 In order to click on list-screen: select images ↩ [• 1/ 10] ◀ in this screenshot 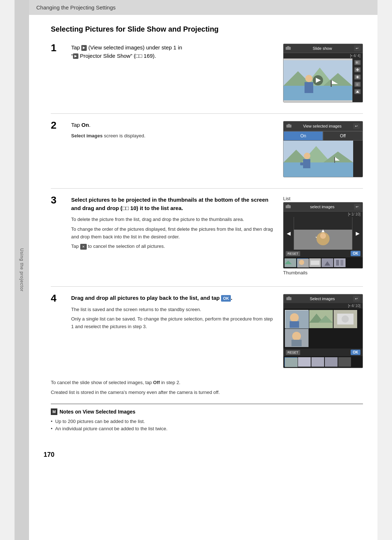, I will do `click(323, 235)`.